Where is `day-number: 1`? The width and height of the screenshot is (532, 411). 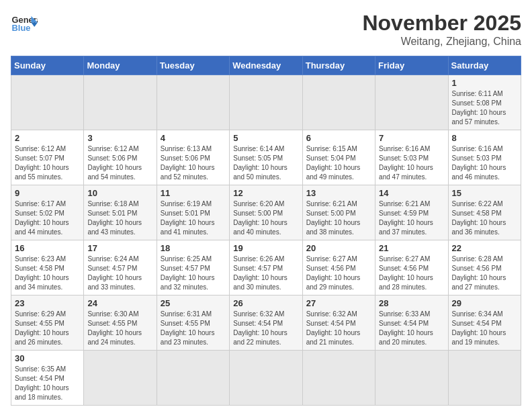
day-number: 1 is located at coordinates (485, 83).